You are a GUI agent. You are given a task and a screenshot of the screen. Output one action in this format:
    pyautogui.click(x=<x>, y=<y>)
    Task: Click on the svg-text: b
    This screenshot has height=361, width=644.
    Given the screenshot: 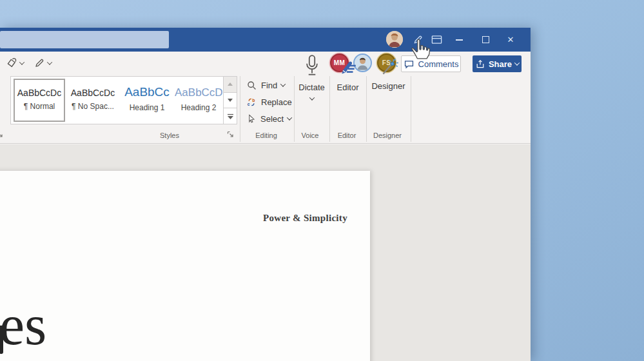 What is the action you would take?
    pyautogui.click(x=253, y=99)
    